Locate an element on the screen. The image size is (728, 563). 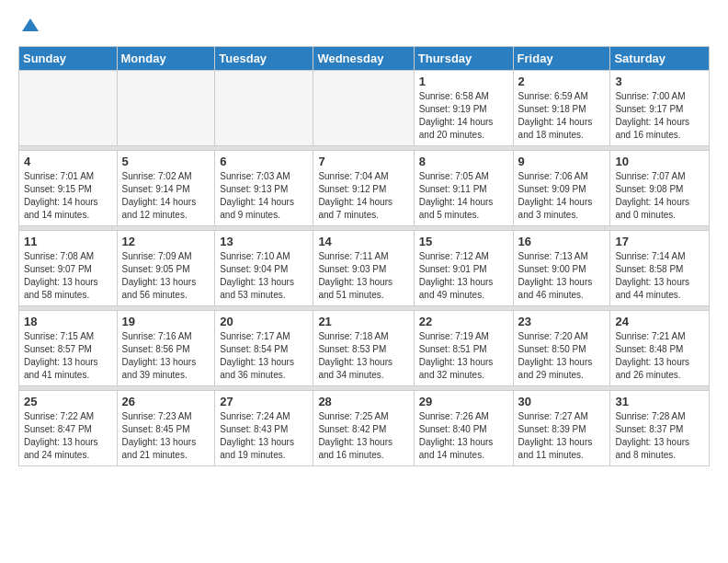
week-row-1: 1Sunrise: 6:58 AM Sunset: 9:19 PM Daylig… is located at coordinates (364, 109).